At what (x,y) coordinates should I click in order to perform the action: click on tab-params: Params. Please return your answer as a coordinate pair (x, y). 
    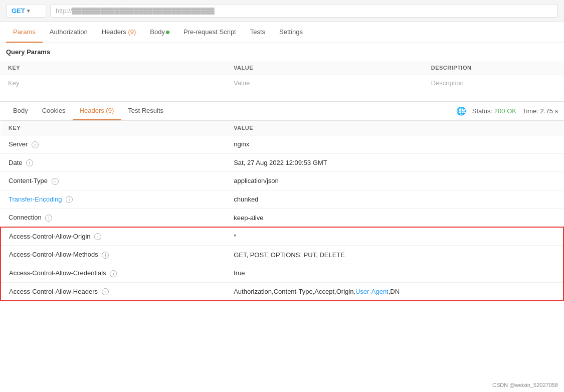
    Looking at the image, I should click on (24, 32).